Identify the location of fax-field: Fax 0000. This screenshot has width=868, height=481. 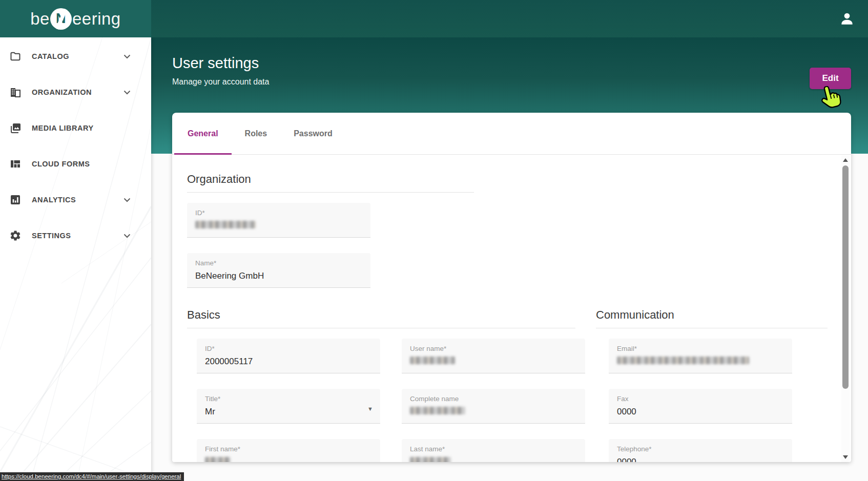
(700, 406).